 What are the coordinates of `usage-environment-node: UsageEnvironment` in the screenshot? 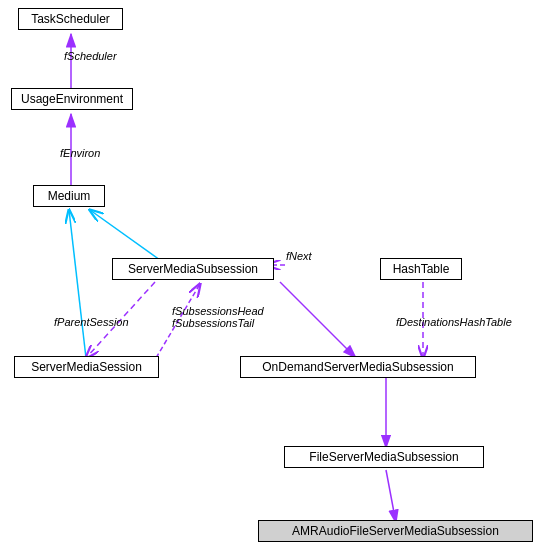 It's located at (72, 99).